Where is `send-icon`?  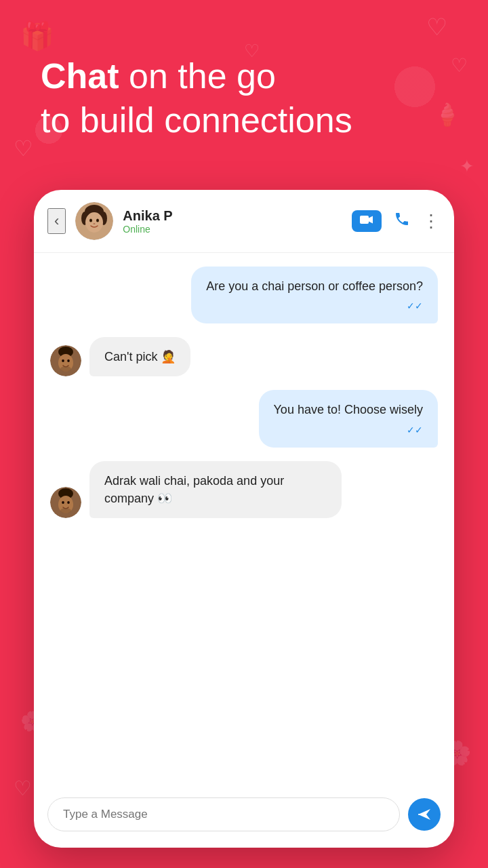
send-icon is located at coordinates (424, 814).